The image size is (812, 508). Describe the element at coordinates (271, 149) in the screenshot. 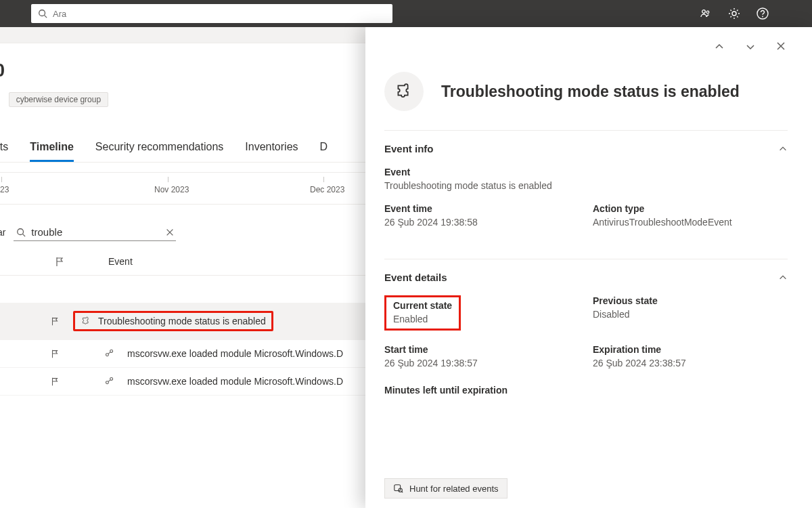

I see `tab-inventories: Inventories` at that location.